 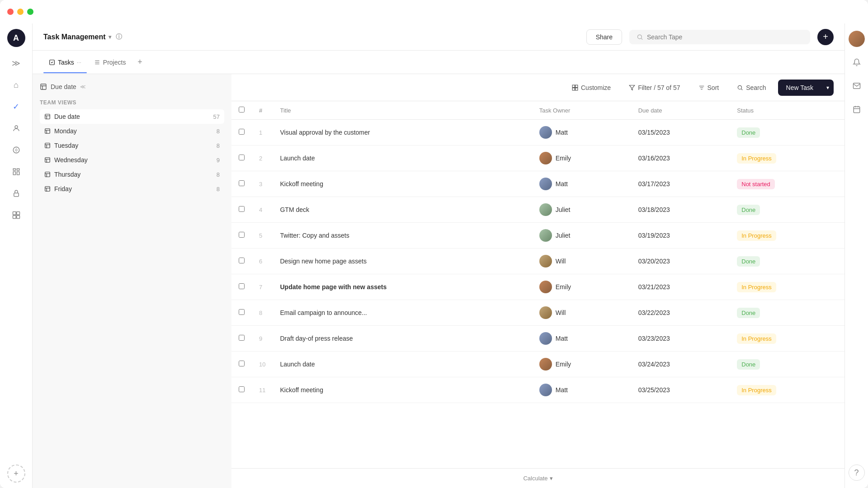 What do you see at coordinates (110, 37) in the screenshot?
I see `chevron-down-icon: ▾` at bounding box center [110, 37].